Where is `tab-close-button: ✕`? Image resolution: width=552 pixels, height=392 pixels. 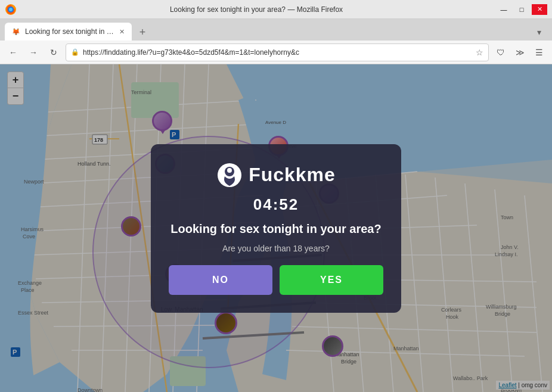 tab-close-button: ✕ is located at coordinates (122, 32).